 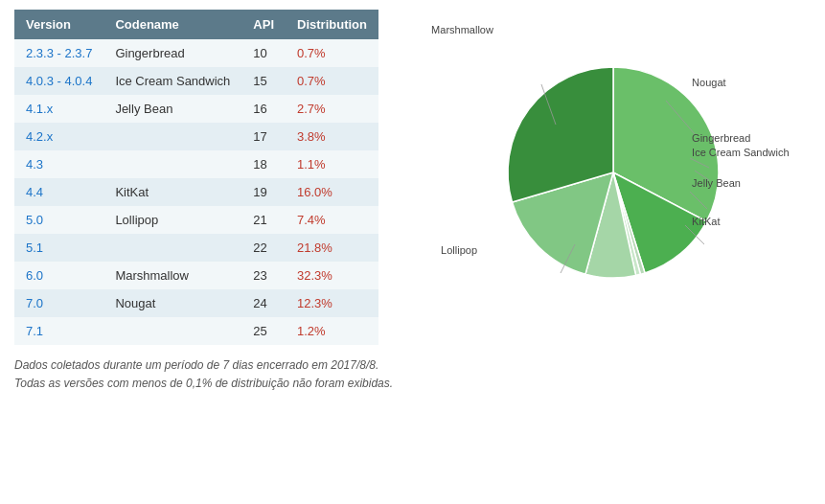 What do you see at coordinates (203, 383) in the screenshot?
I see `footnote-line2: Todas as versões com menos de 0,1% de di…` at bounding box center [203, 383].